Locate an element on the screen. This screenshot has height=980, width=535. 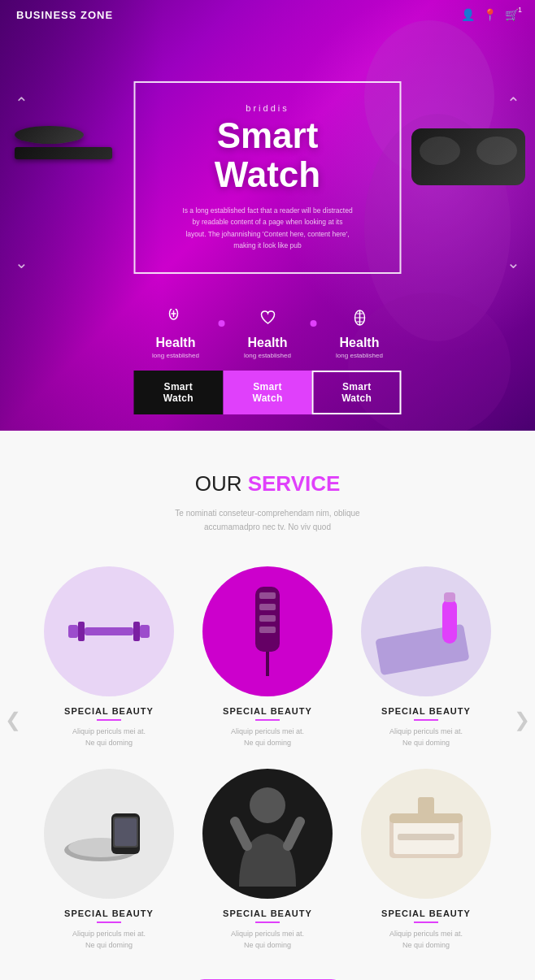
logo: BUSINESS ZONE is located at coordinates (65, 15).